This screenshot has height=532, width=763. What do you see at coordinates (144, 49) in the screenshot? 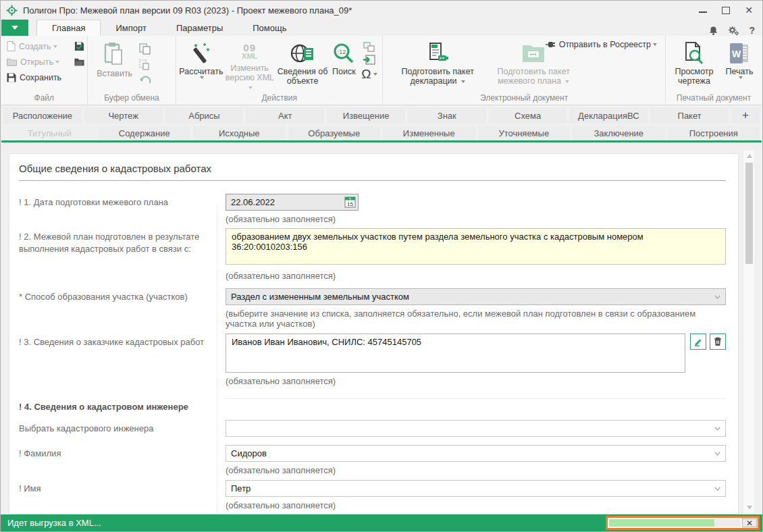
I see `copy-icon` at bounding box center [144, 49].